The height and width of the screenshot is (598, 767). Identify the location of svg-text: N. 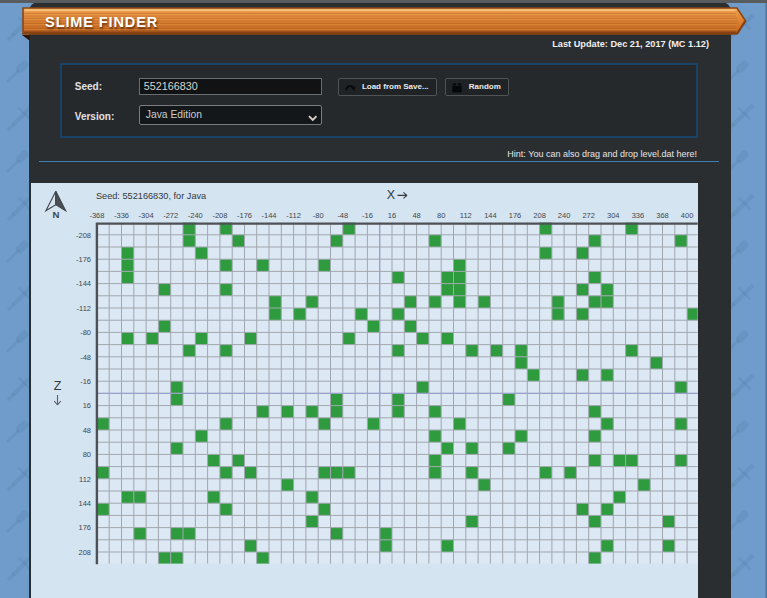
(56, 216).